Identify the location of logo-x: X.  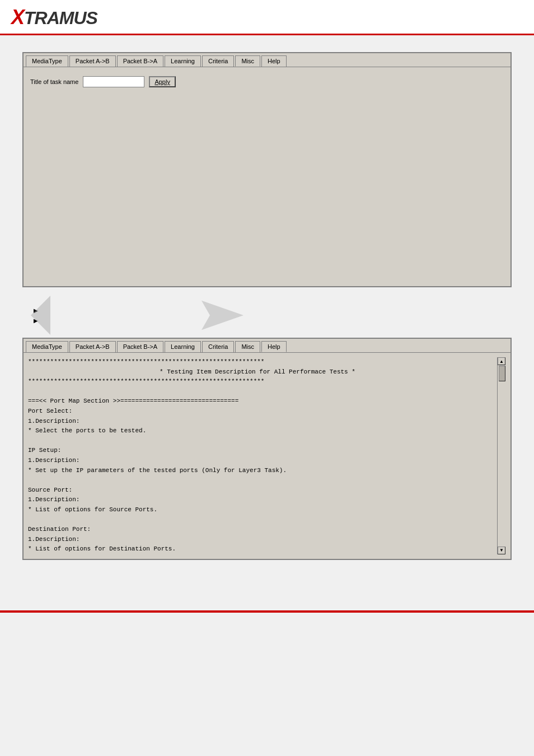
(18, 17).